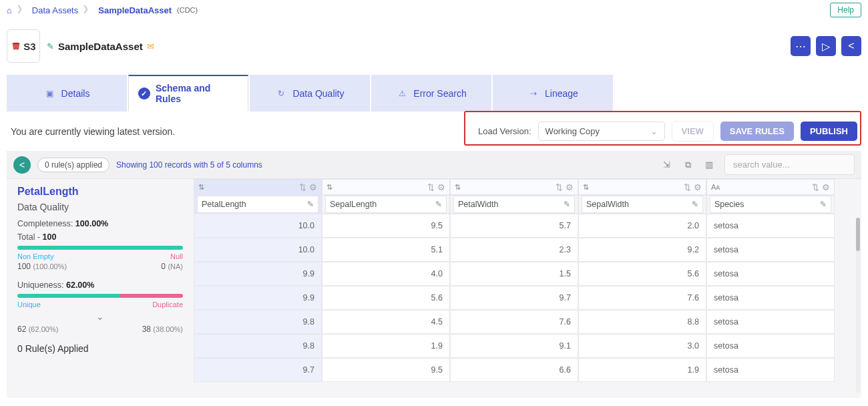 This screenshot has height=406, width=868. Describe the element at coordinates (514, 298) in the screenshot. I see `table-cell: 9.7` at that location.